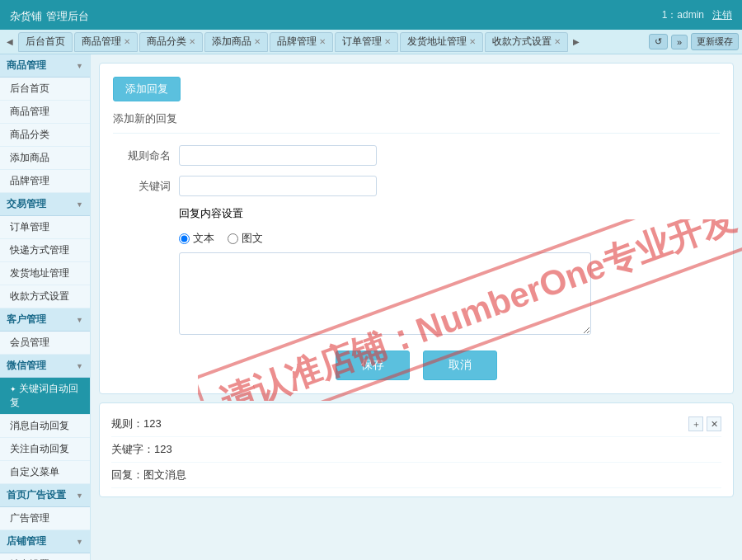  What do you see at coordinates (679, 42) in the screenshot?
I see `more-button: »` at bounding box center [679, 42].